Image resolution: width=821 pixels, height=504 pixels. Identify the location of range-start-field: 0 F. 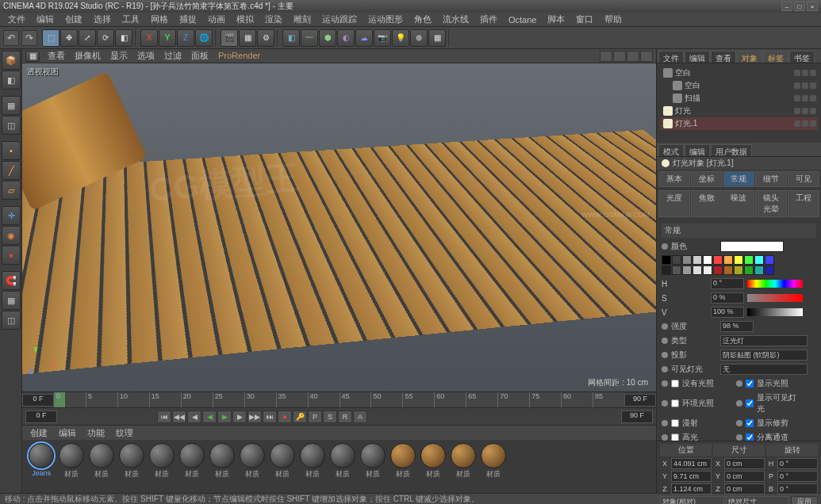
(41, 417).